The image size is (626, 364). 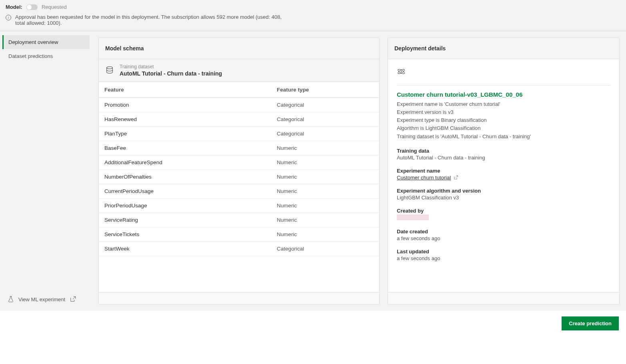 I want to click on sidebar: Deployment overview Dataset predictions …, so click(x=46, y=171).